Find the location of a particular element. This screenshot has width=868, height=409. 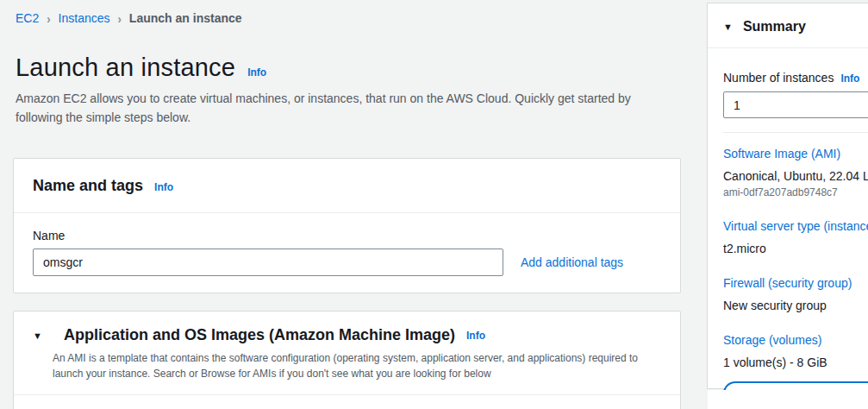

breadcrumb: EC2 › Instances › Launch an instance is located at coordinates (129, 18).